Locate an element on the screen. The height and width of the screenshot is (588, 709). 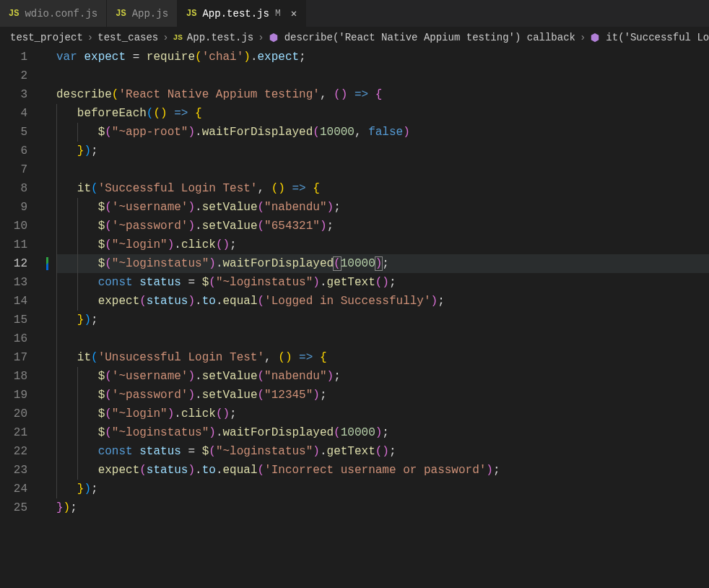
breadcrumb-item: it('Successful Lo is located at coordinates (657, 38).